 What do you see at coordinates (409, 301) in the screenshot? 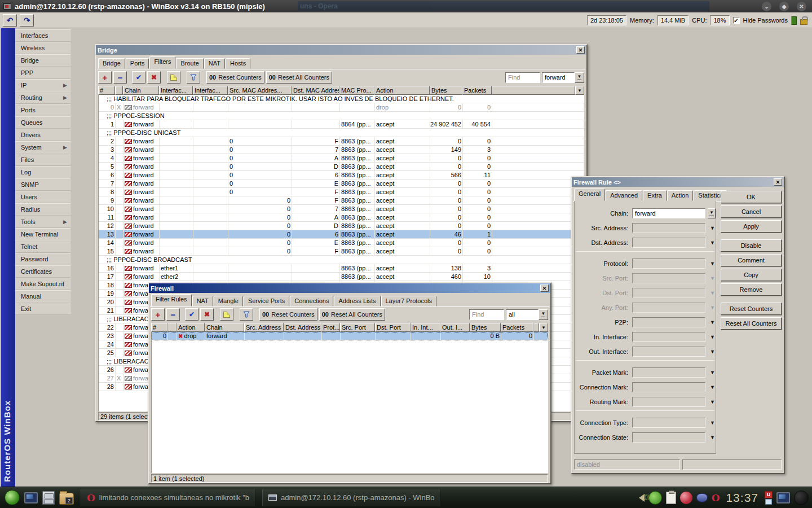
I see `tab-layer7-protocols: Layer7 Protocols` at bounding box center [409, 301].